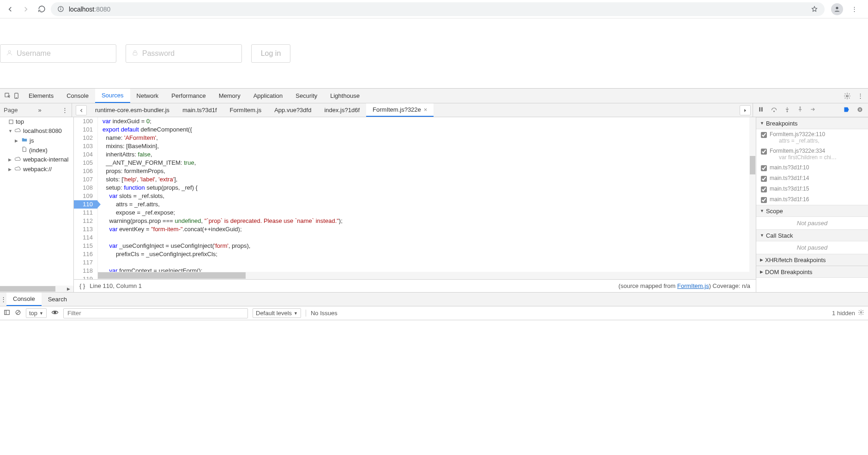  Describe the element at coordinates (86, 146) in the screenshot. I see `line-number: 103` at that location.